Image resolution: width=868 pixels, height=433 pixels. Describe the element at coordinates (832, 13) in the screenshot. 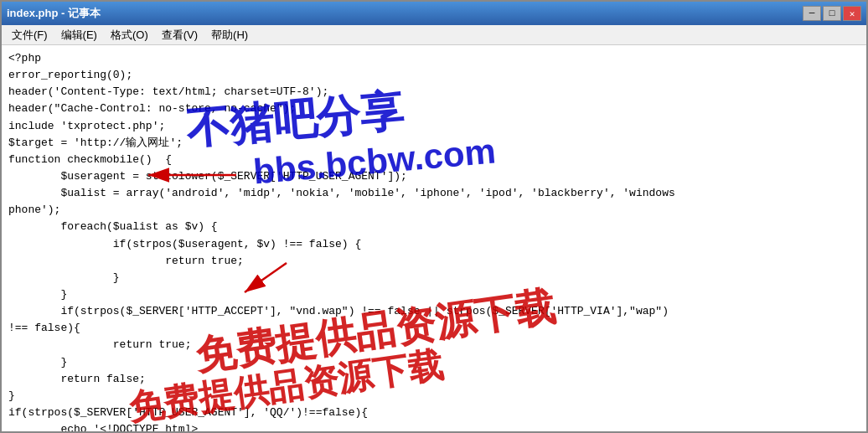

I see `window-controls: ─ □ ✕` at that location.